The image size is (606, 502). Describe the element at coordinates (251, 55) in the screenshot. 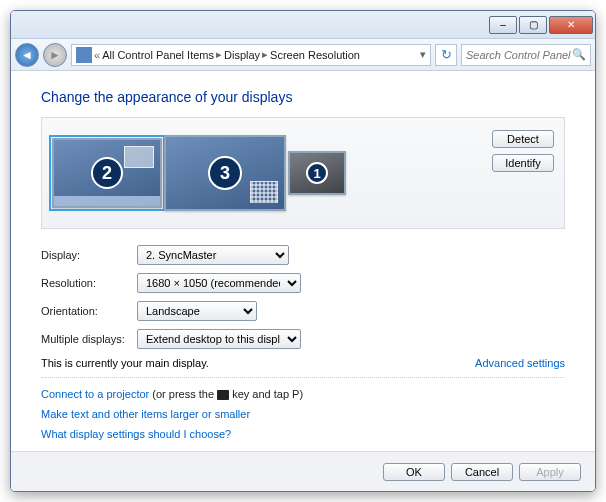

I see `breadcrumb: « All Control Panel Items ▸ Display ▸ Sc…` at that location.